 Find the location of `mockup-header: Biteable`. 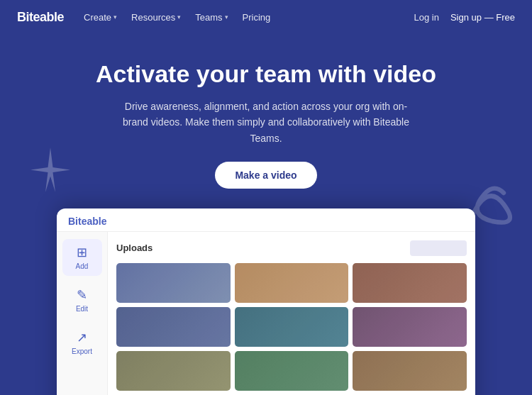

mockup-header: Biteable is located at coordinates (266, 220).